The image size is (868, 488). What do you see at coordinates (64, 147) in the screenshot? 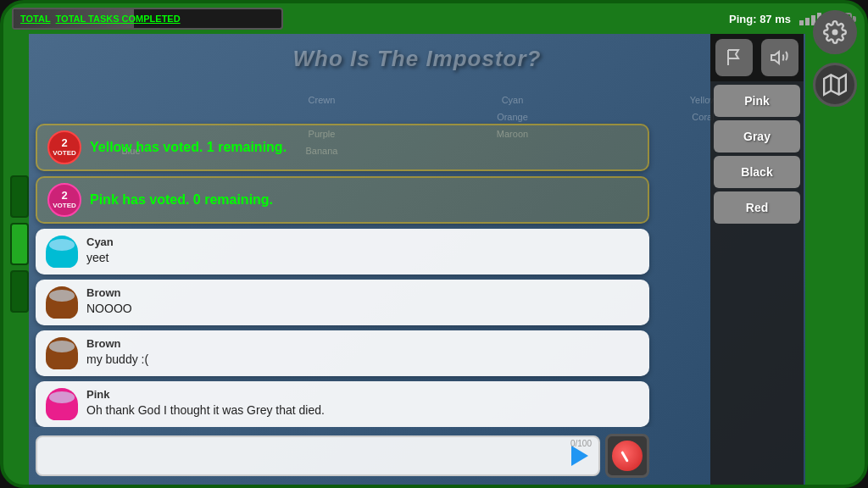
I see `voted-badge-yellow: 2 VOTED` at bounding box center [64, 147].